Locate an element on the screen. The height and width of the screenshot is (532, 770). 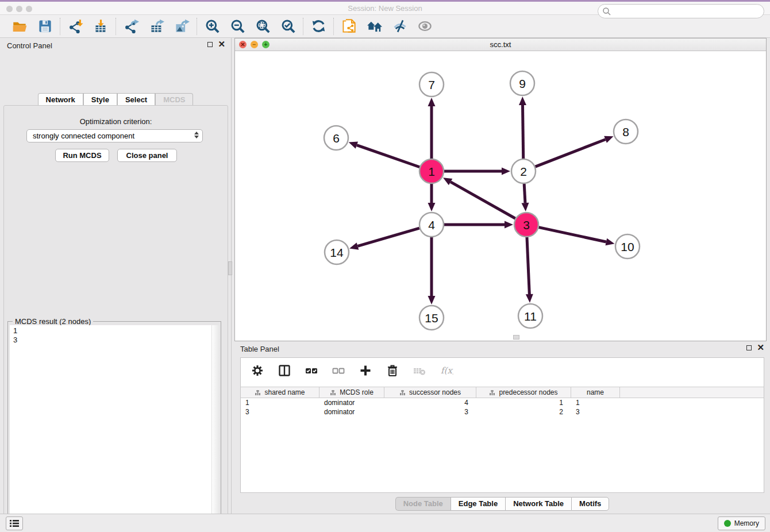
tab-edge-table: Edge Table is located at coordinates (478, 504).